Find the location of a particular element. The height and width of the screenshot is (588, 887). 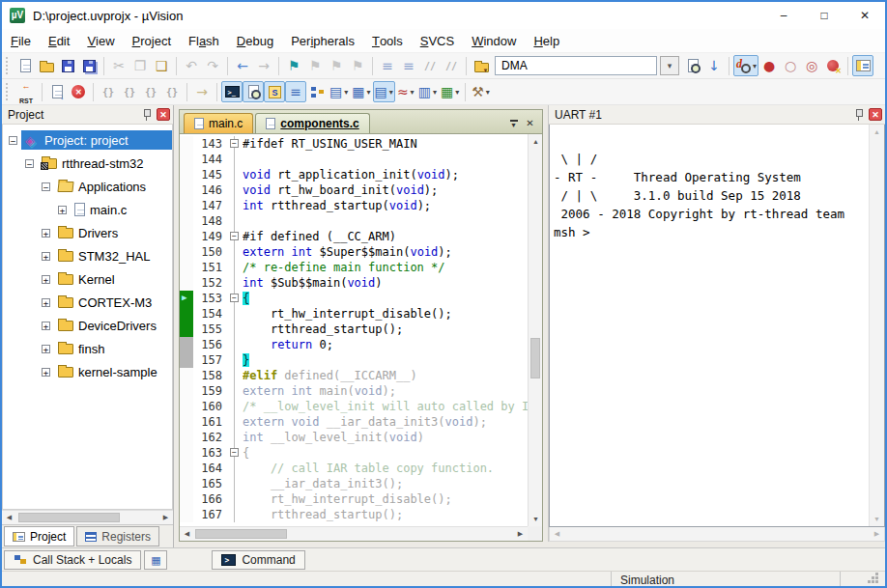

symbols-window-button: S is located at coordinates (274, 92).